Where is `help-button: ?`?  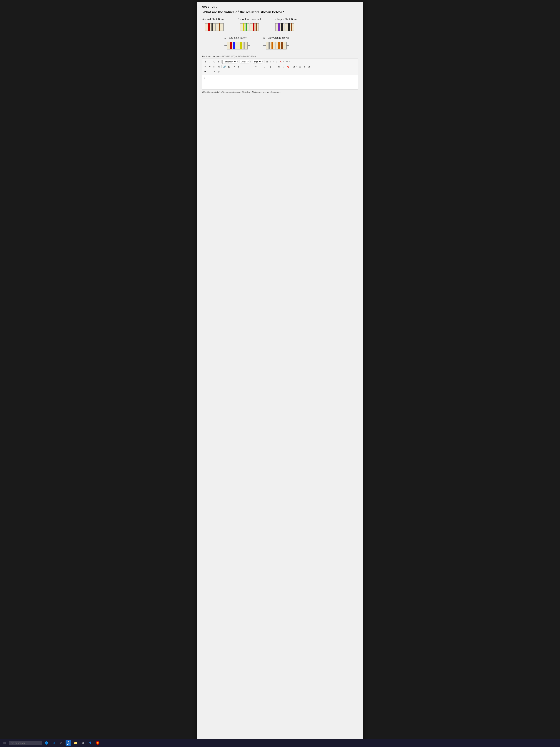
help-button: ? is located at coordinates (210, 72).